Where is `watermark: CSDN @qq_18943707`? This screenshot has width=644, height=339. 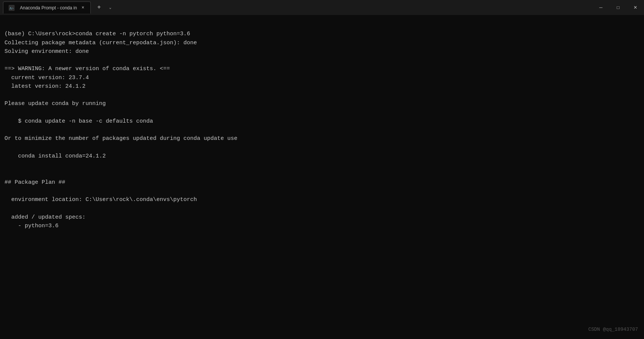
watermark: CSDN @qq_18943707 is located at coordinates (613, 330).